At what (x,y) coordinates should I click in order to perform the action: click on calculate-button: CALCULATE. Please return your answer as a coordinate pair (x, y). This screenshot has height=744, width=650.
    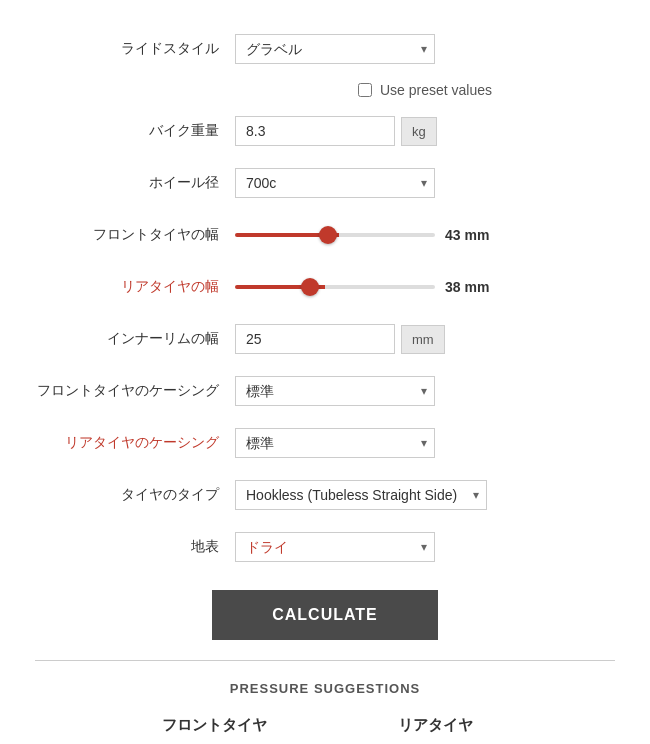
    Looking at the image, I should click on (325, 615).